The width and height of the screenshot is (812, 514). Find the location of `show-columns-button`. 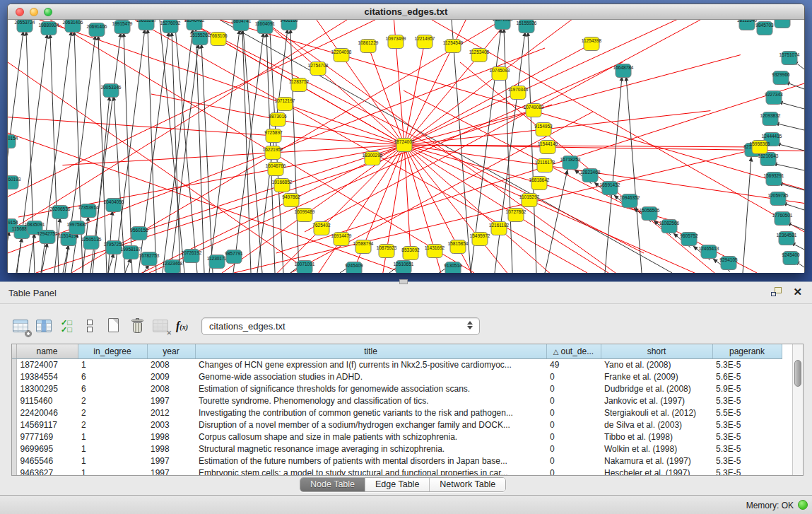

show-columns-button is located at coordinates (45, 327).